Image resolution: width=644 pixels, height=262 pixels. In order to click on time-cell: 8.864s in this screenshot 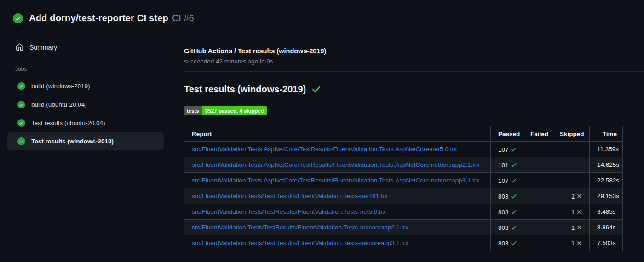, I will do `click(606, 228)`.